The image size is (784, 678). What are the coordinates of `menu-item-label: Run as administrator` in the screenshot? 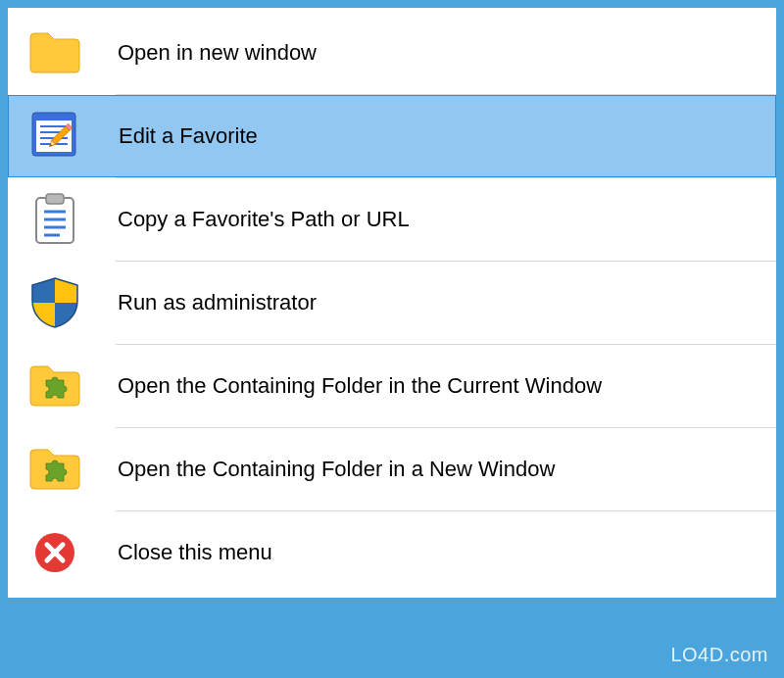 It's located at (218, 303).